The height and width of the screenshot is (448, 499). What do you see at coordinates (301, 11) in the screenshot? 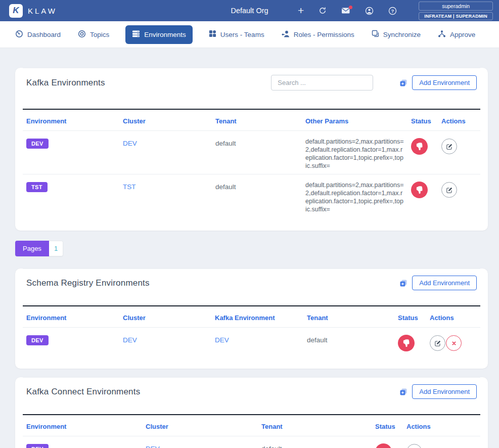
I see `plus-icon: +` at bounding box center [301, 11].